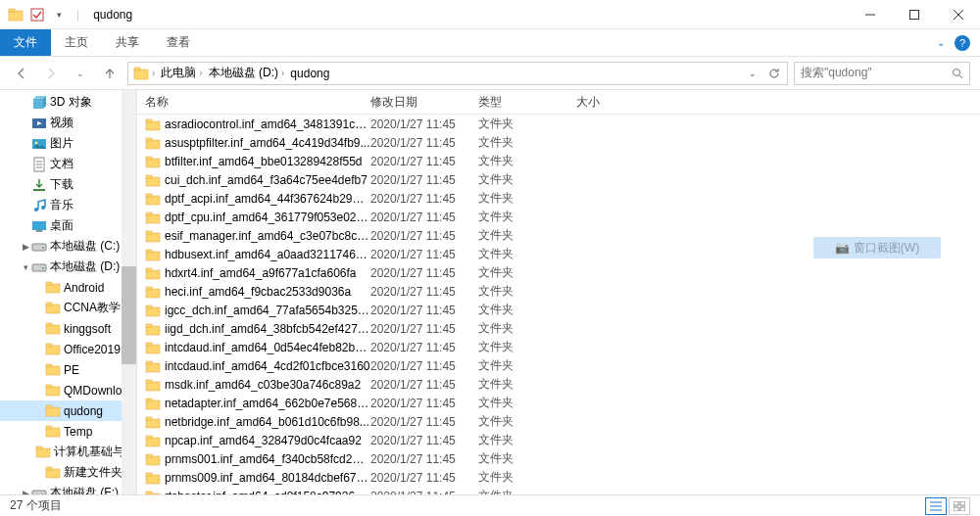 The image size is (980, 516). What do you see at coordinates (559, 309) in the screenshot?
I see `file-row: igcc_dch.inf_amd64_77afa5654b3256752020/…` at bounding box center [559, 309].